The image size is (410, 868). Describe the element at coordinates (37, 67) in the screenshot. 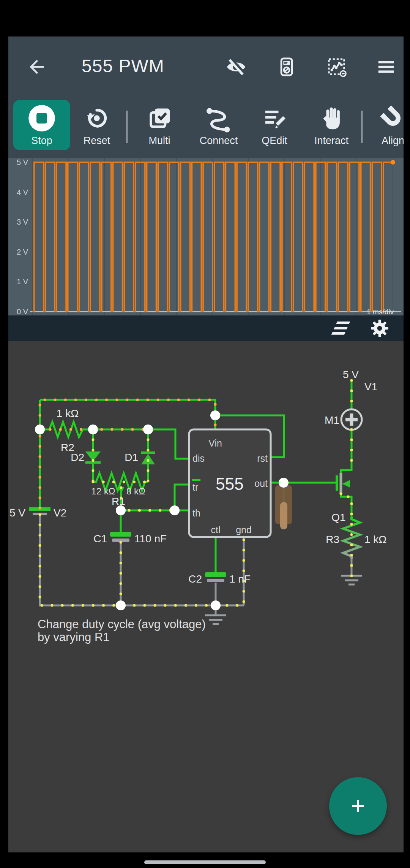

I see `back-button` at that location.